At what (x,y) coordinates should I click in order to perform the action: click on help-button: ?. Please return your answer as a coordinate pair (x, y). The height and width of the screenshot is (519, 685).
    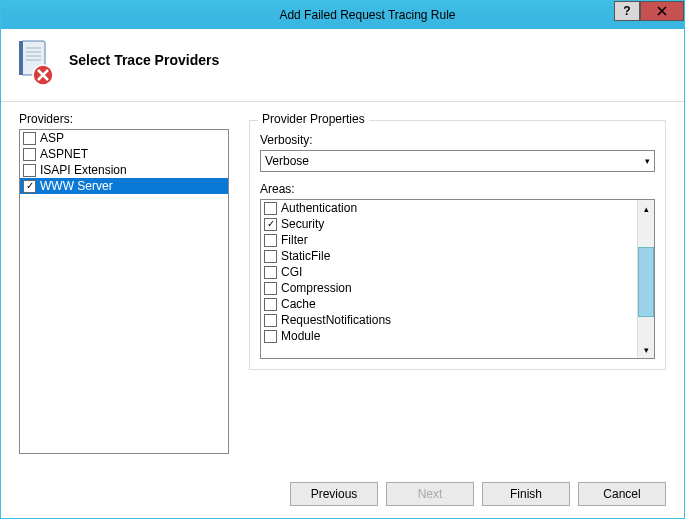
    Looking at the image, I should click on (627, 11).